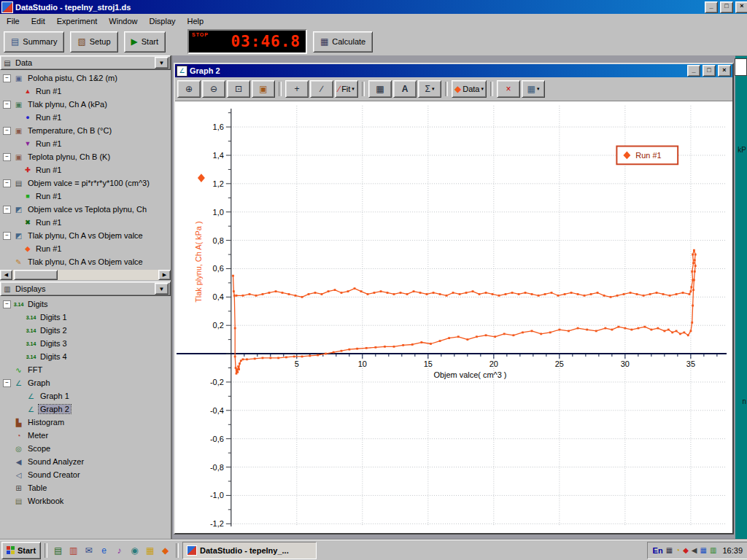 This screenshot has height=560, width=747. I want to click on run-item: ✚Run #1, so click(85, 170).